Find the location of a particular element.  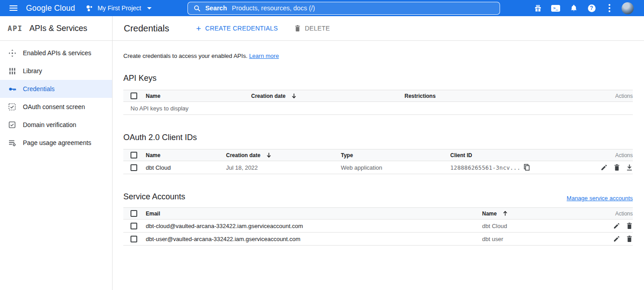

sidebar-item-label: Enabled APIs & services is located at coordinates (57, 53).